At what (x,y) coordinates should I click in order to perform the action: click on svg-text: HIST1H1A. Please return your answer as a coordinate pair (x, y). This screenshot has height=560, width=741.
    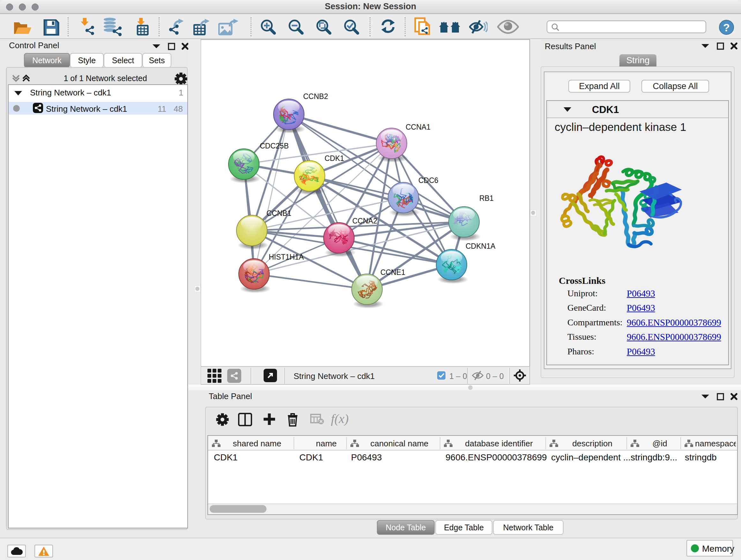
    Looking at the image, I should click on (286, 257).